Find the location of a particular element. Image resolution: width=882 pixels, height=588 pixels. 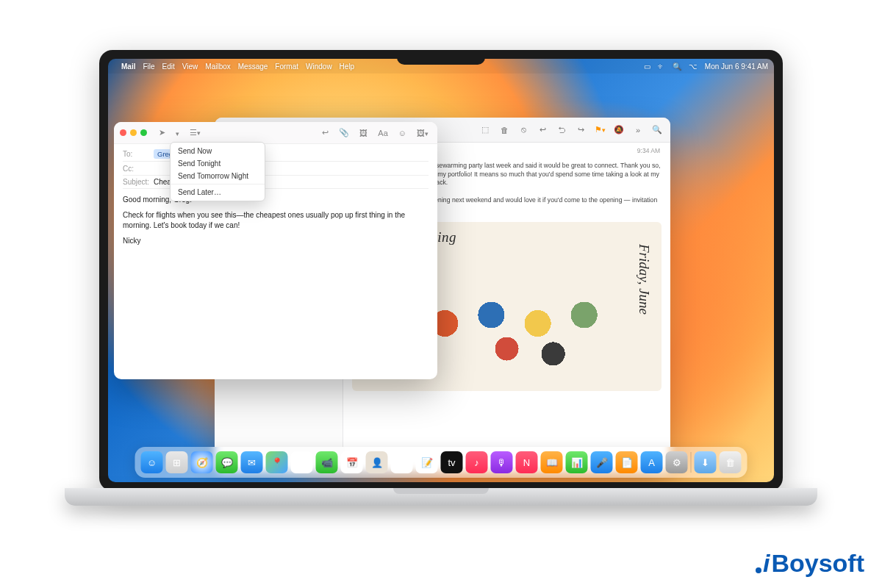

dock-mail: ✉ is located at coordinates (252, 462).